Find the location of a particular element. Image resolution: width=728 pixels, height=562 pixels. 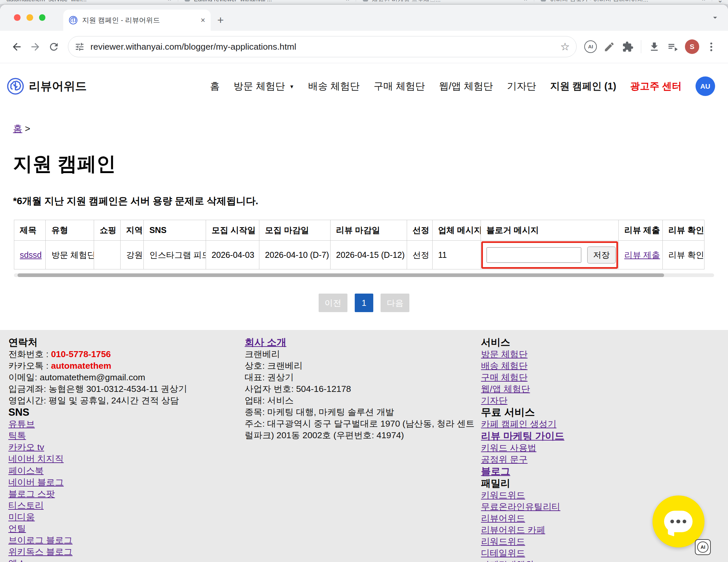

footer-service-link: 기자단 is located at coordinates (494, 400).